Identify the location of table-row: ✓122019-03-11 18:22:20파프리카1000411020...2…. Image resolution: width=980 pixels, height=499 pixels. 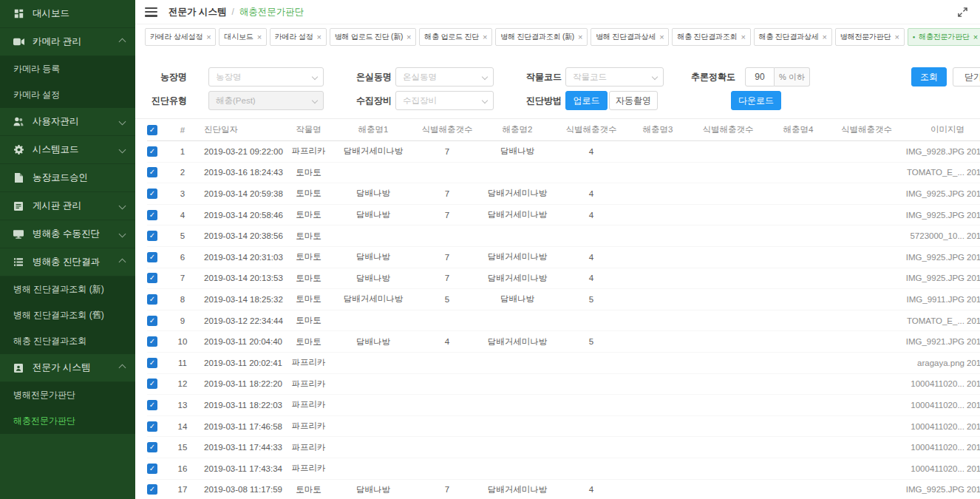
(563, 384).